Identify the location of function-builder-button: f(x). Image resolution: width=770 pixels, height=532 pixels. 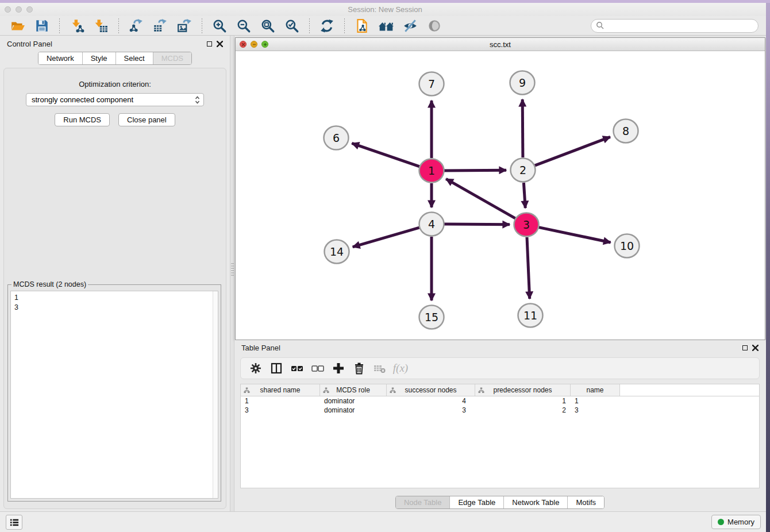
(401, 368).